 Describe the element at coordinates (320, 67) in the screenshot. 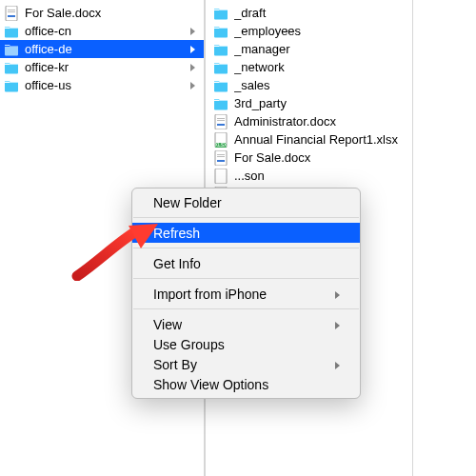

I see `item-label: _network` at that location.